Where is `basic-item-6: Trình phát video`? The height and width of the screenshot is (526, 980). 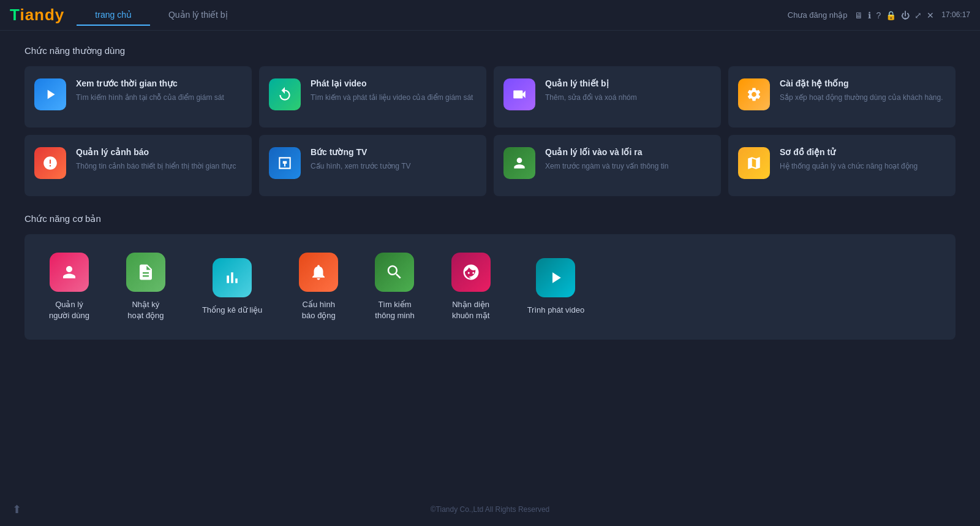 basic-item-6: Trình phát video is located at coordinates (556, 287).